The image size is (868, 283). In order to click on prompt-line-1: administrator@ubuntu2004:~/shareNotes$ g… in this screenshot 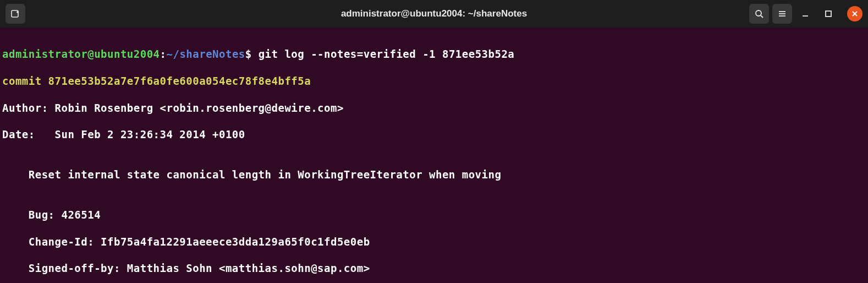, I will do `click(434, 54)`.